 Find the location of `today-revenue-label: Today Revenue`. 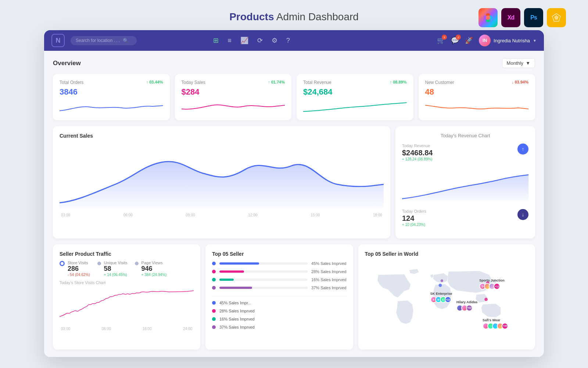

today-revenue-label: Today Revenue is located at coordinates (417, 146).